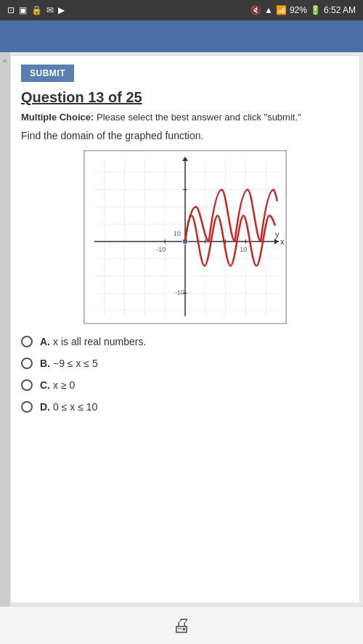  I want to click on choice-a-letter: A., so click(45, 342).